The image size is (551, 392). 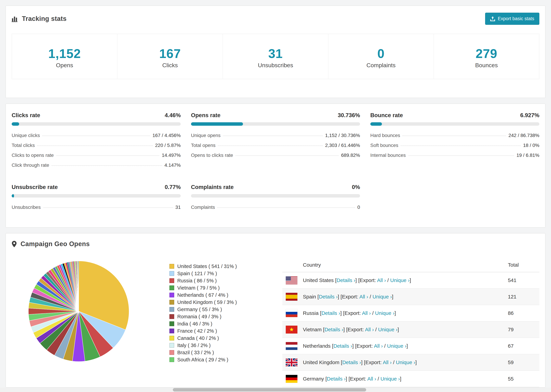 I want to click on country-cell: Spain [Details ›] [Export: All › / Uniqu…, so click(x=402, y=297).